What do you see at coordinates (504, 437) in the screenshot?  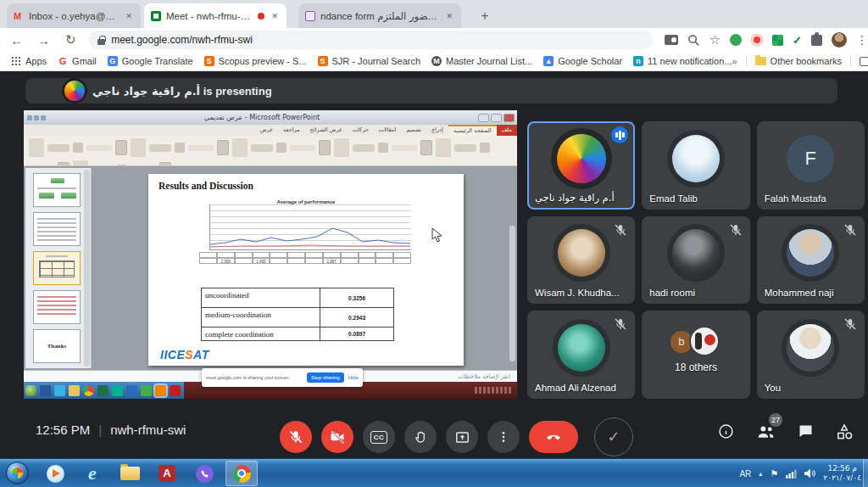 I see `more-options-button` at bounding box center [504, 437].